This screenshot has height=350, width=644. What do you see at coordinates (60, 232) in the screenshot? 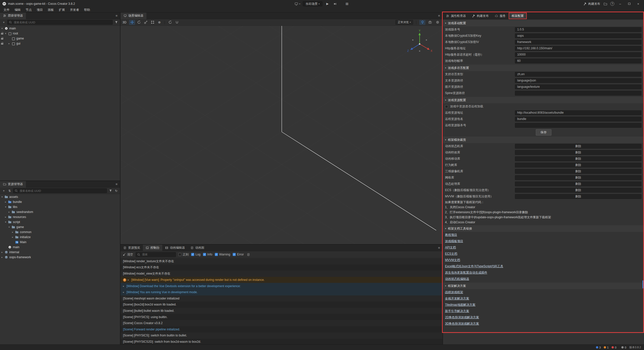
I see `asset-row: common` at bounding box center [60, 232].